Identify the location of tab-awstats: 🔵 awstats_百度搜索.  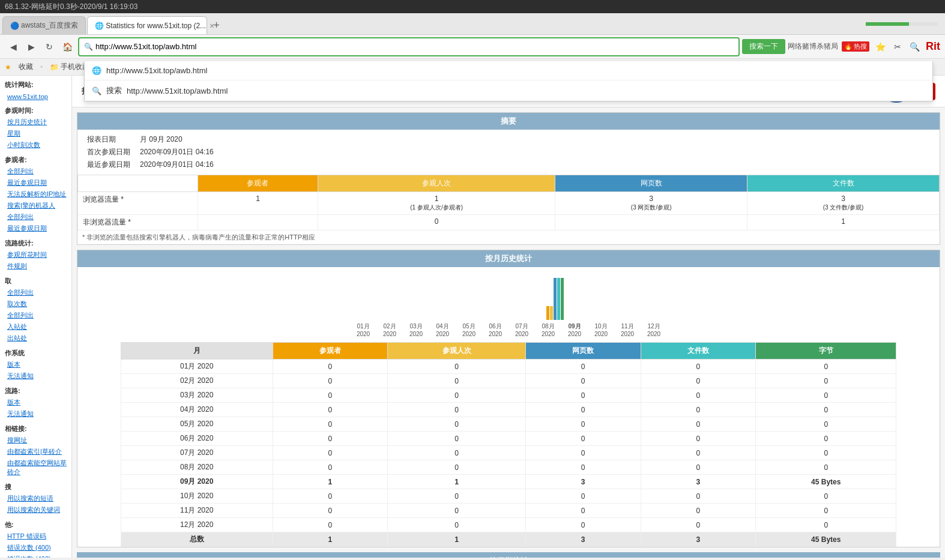
(44, 25).